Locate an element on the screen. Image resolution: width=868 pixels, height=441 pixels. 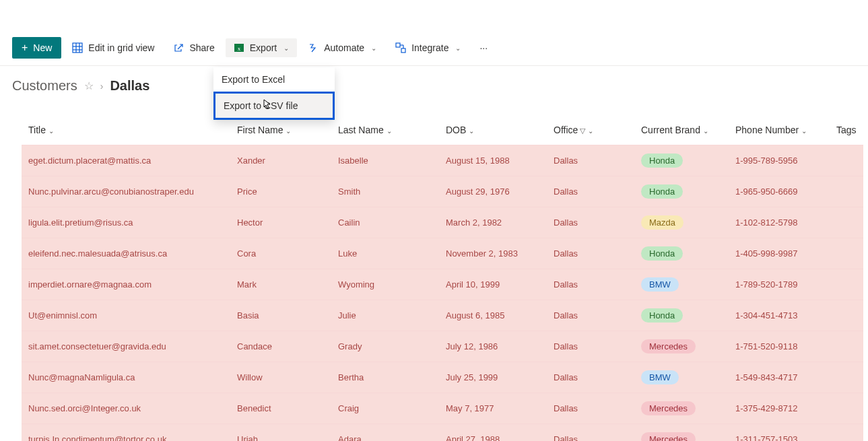
brand-pill: Honda is located at coordinates (662, 315).